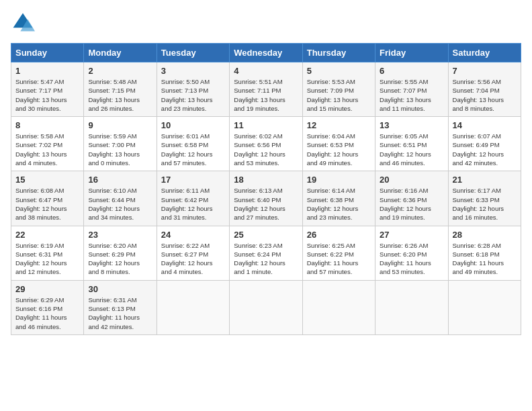 The height and width of the screenshot is (411, 532). What do you see at coordinates (48, 53) in the screenshot?
I see `weekday-header-sunday: Sunday` at bounding box center [48, 53].